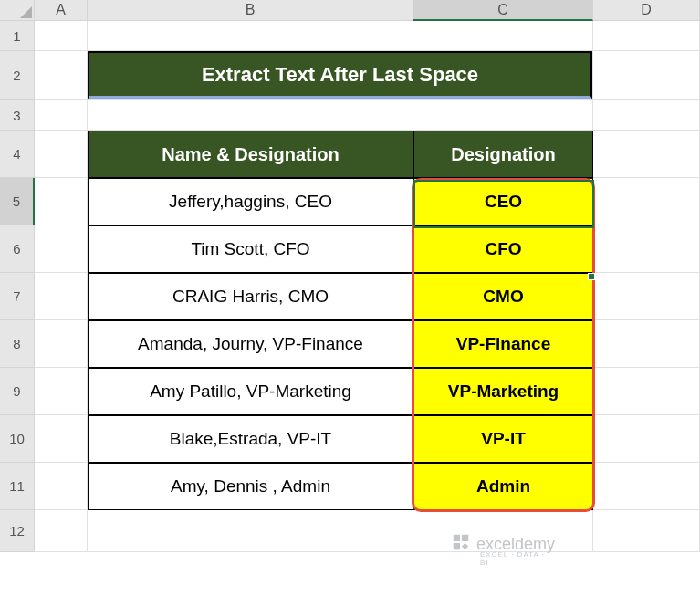 The image size is (700, 596). What do you see at coordinates (503, 544) in the screenshot?
I see `watermark: exceldemy EXCEL · DATA · BI` at bounding box center [503, 544].